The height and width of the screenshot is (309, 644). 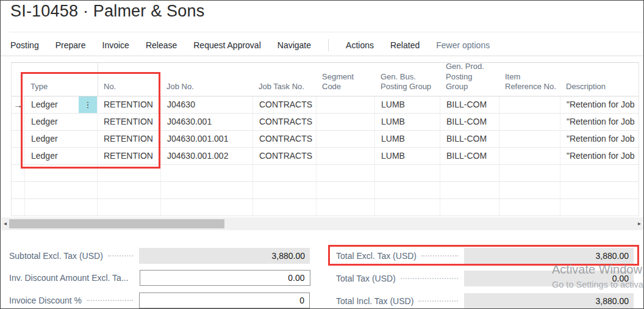 What do you see at coordinates (639, 224) in the screenshot?
I see `scroll-right-icon: ►` at bounding box center [639, 224].